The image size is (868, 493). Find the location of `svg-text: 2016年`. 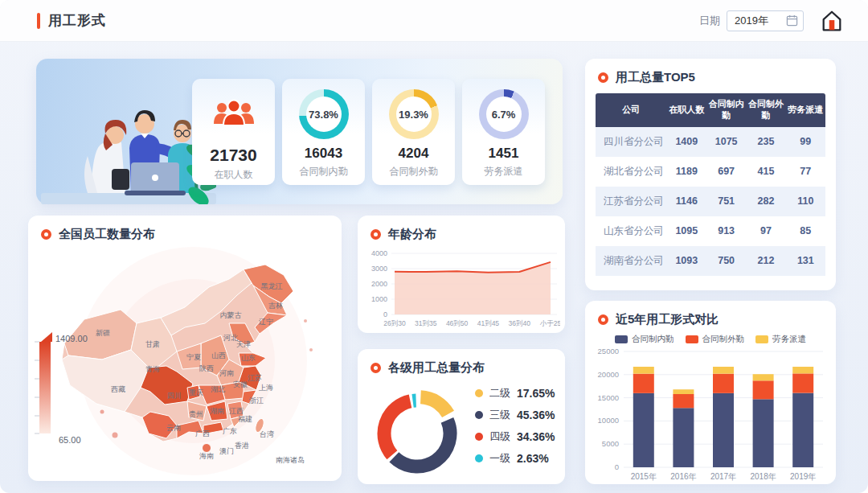

svg-text: 2016年 is located at coordinates (683, 476).